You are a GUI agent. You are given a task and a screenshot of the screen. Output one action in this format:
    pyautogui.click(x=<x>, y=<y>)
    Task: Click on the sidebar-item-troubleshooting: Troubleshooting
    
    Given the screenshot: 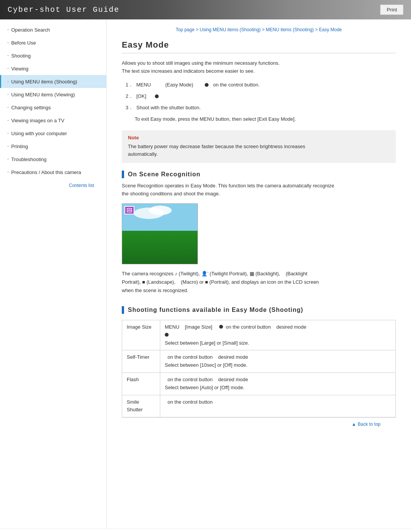 What is the action you would take?
    pyautogui.click(x=53, y=159)
    